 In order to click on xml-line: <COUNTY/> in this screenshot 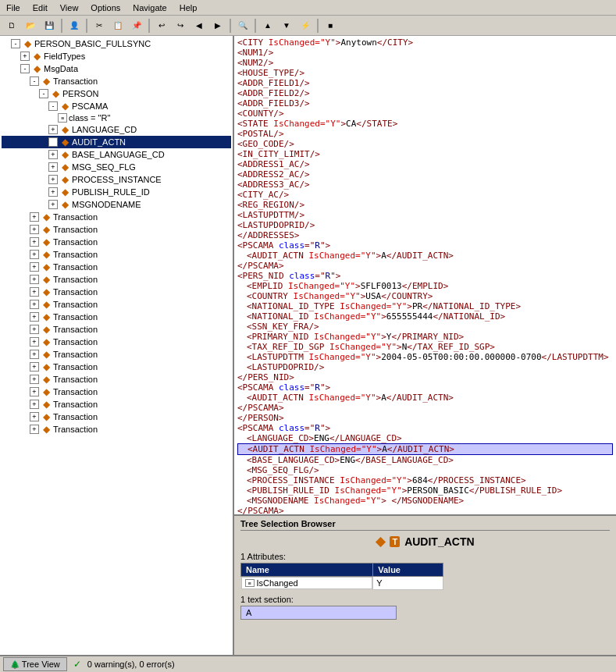, I will do `click(425, 114)`.